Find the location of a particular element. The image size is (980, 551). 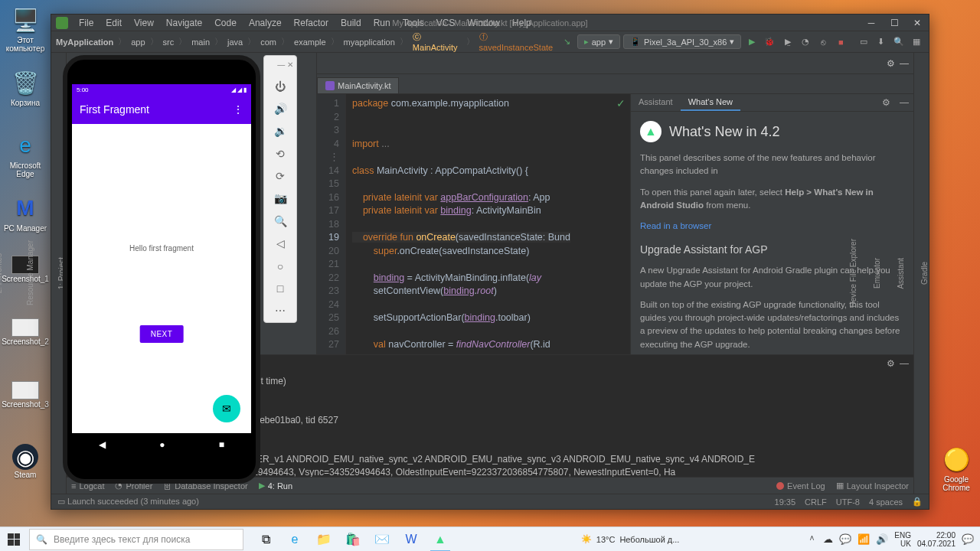

desk-icon-ss2: Screenshot_2 is located at coordinates (25, 332).